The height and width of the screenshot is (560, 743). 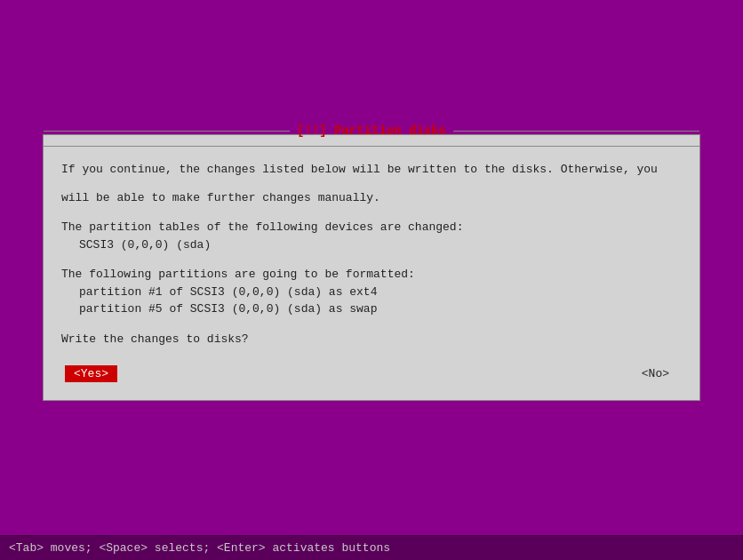 I want to click on partition-tables-section: The partition tables of the following de…, so click(x=372, y=236).